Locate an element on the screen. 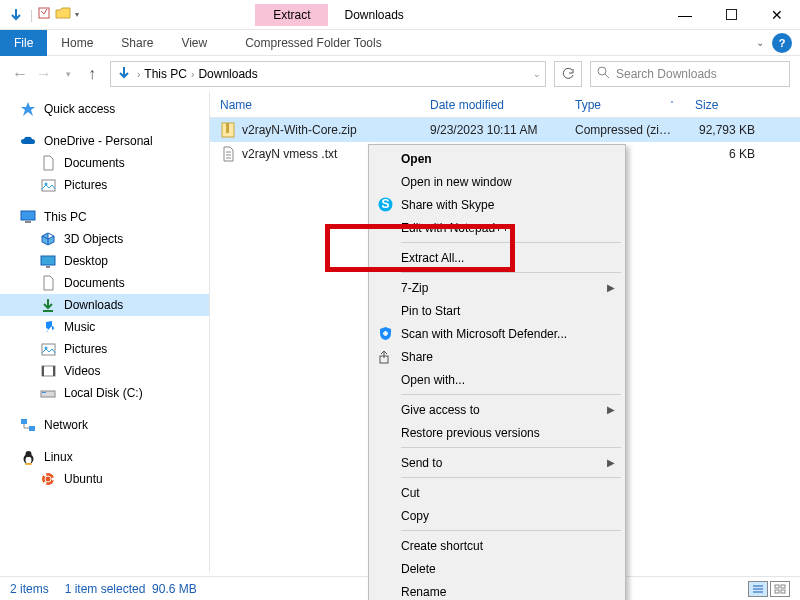  menu-rename: Rename is located at coordinates (497, 590).